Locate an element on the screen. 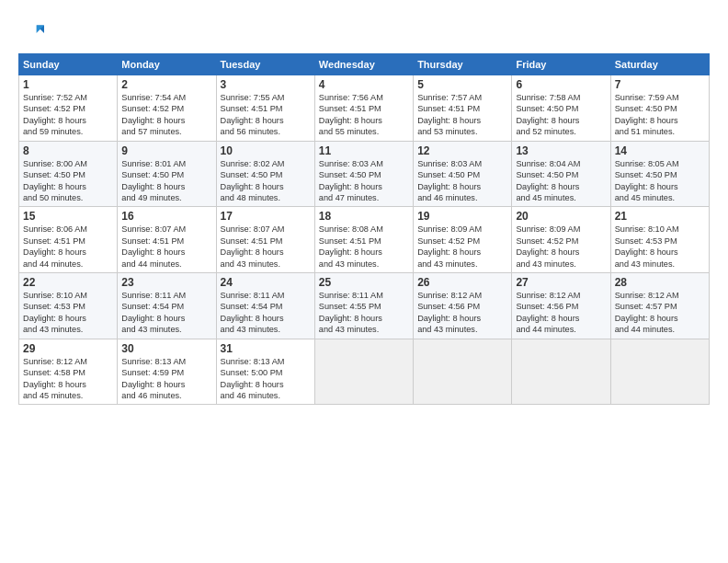 The image size is (728, 563). calendar-cell: 15Sunrise: 8:06 AM Sunset: 4:51 PM Dayli… is located at coordinates (68, 240).